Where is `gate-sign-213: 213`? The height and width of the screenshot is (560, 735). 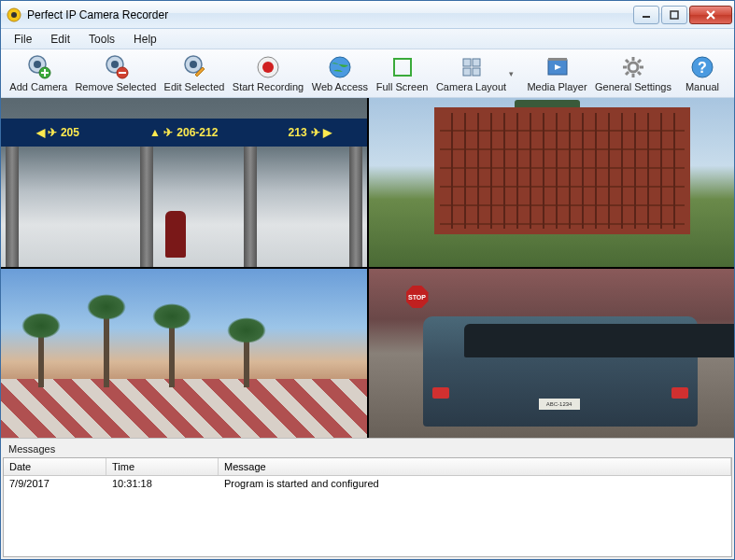
gate-sign-213: 213 is located at coordinates (298, 133).